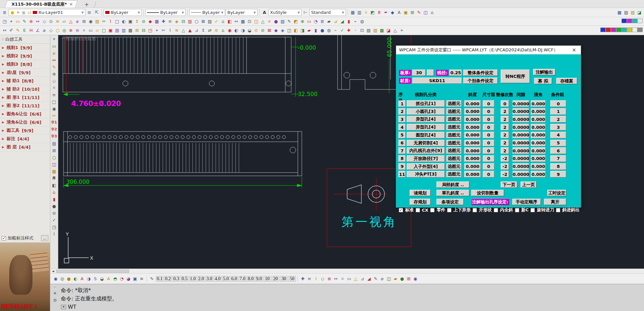 Image resolution: width=644 pixels, height=311 pixels. Describe the element at coordinates (54, 116) in the screenshot. I see `strip-tool-icon: ✂` at that location.